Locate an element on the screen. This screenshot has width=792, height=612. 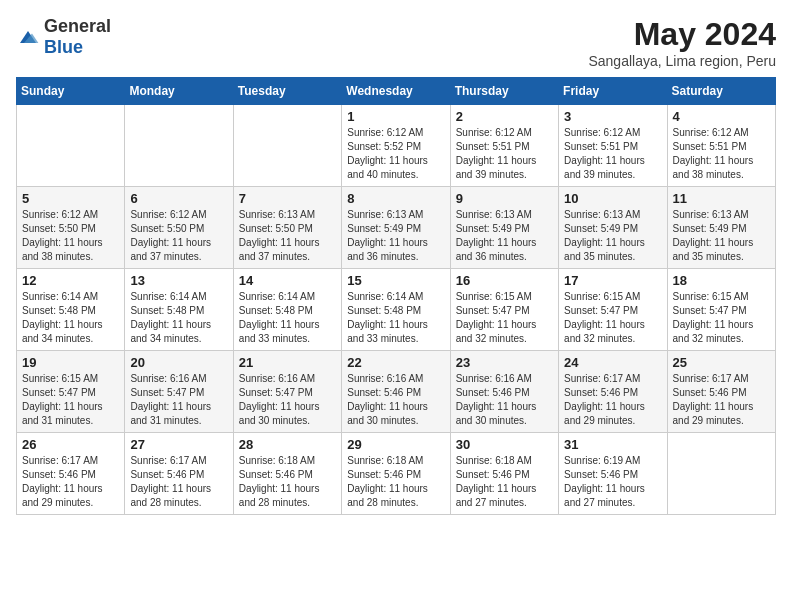
logo-text: General Blue is located at coordinates (78, 37).